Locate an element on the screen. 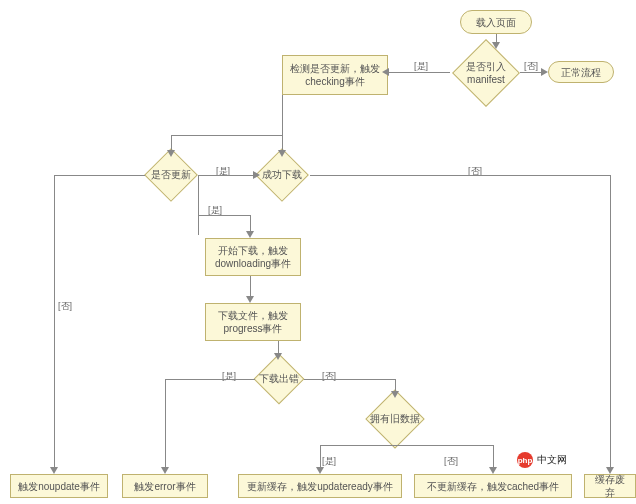 The height and width of the screenshot is (504, 636). terminator-start: 载入页面 is located at coordinates (496, 22).